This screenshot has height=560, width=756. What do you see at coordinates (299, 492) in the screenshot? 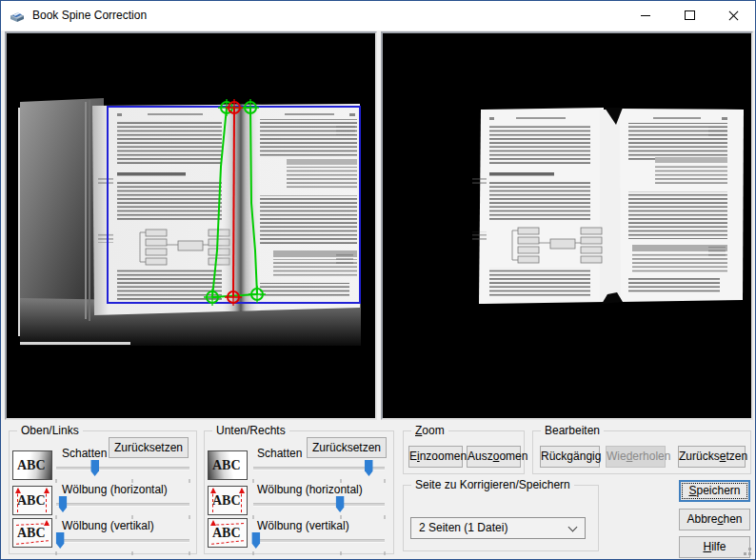
I see `group-unten-rechts: Unten/Rechts ABC ABC ABC Schatten Zurück…` at bounding box center [299, 492].